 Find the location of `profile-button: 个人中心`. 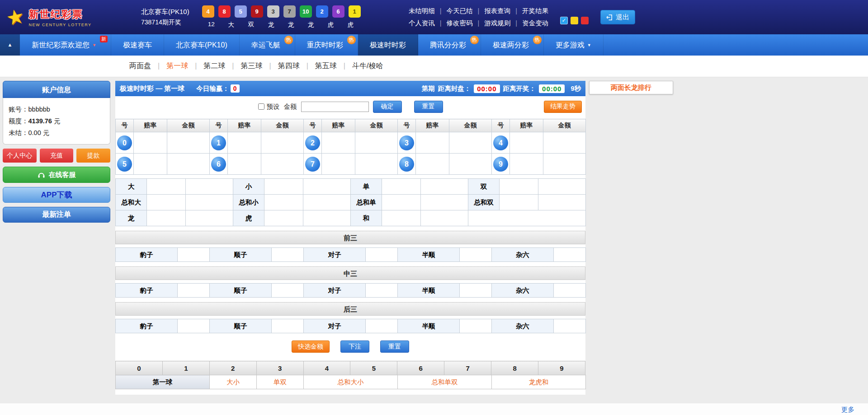

profile-button: 个人中心 is located at coordinates (20, 155).